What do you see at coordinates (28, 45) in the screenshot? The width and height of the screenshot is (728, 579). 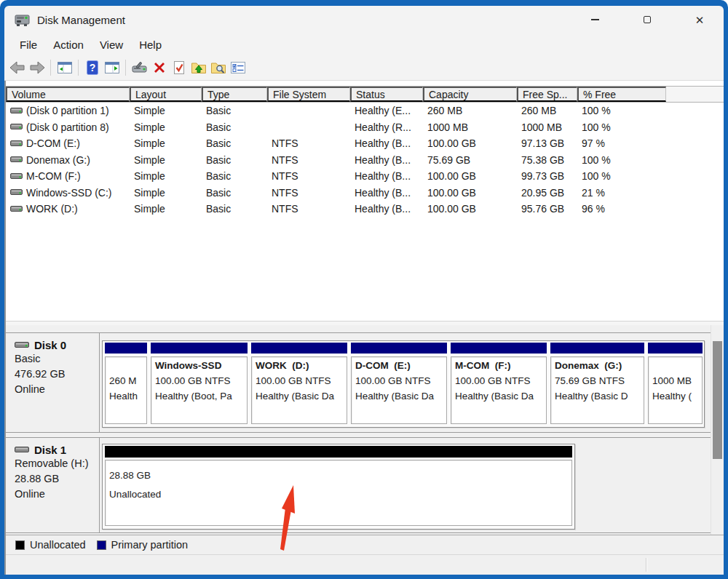 I see `menu-file: File` at bounding box center [28, 45].